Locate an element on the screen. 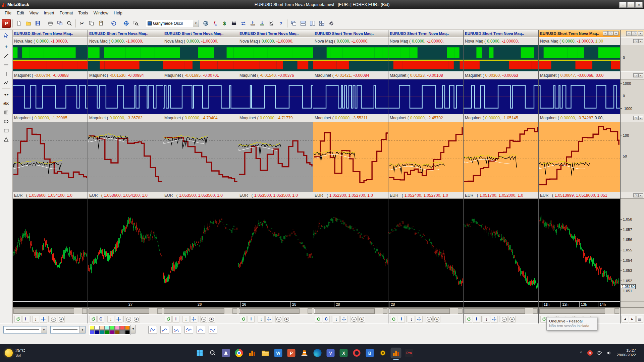 This screenshot has width=644, height=362. window-titlebar: MetaStock EURUSD Short Term Nova Maquine… is located at coordinates (322, 5).